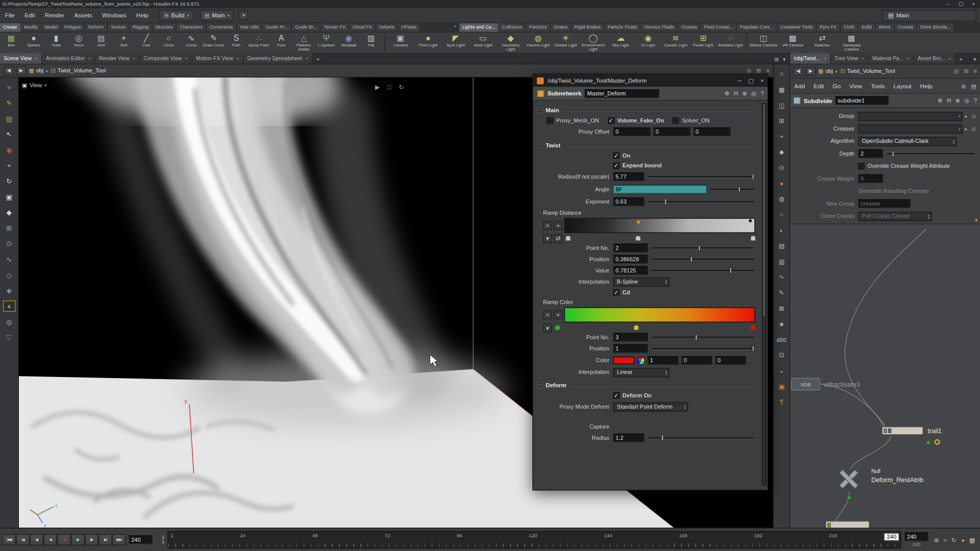 The height and width of the screenshot is (551, 980). What do you see at coordinates (631, 349) in the screenshot?
I see `position-field: 1` at bounding box center [631, 349].